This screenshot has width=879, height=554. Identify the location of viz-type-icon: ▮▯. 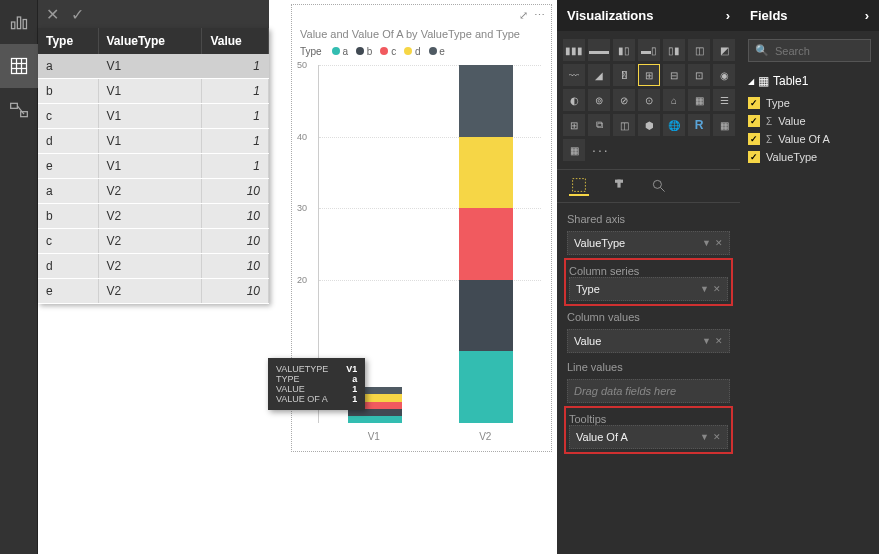
(624, 50).